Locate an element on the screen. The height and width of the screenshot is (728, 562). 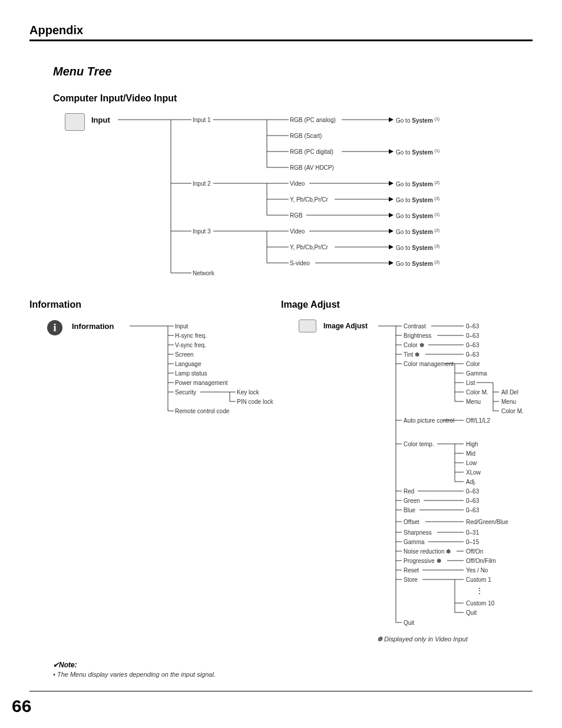
cm-colorm2: Color M. is located at coordinates (513, 411).